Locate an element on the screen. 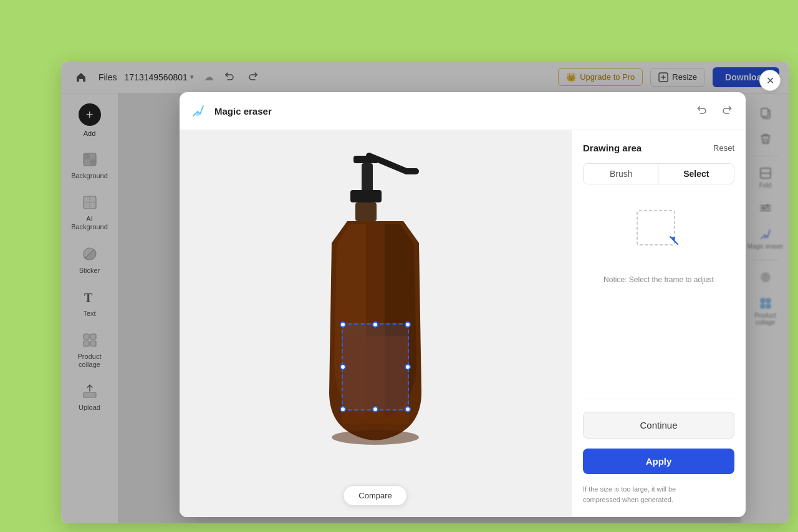 The image size is (798, 532). apply-button: Apply is located at coordinates (658, 461).